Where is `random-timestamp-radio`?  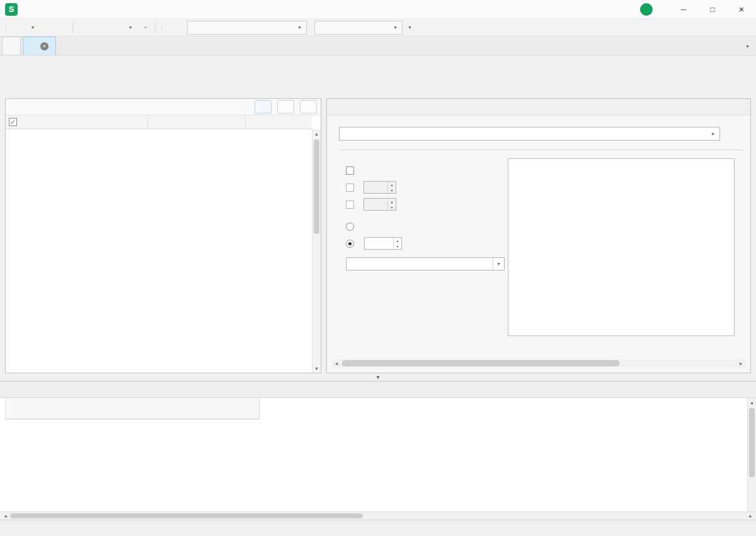
random-timestamp-radio is located at coordinates (350, 227).